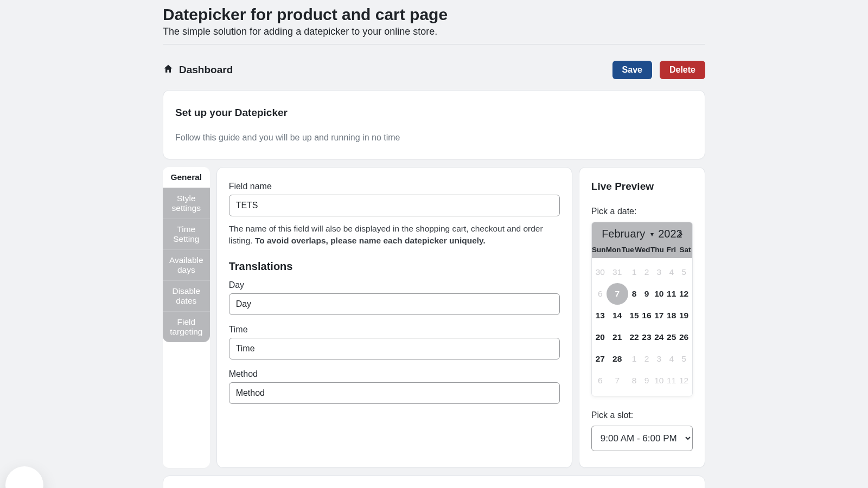 This screenshot has width=868, height=488. I want to click on field-name-help: The name of this field will also be disp…, so click(394, 235).